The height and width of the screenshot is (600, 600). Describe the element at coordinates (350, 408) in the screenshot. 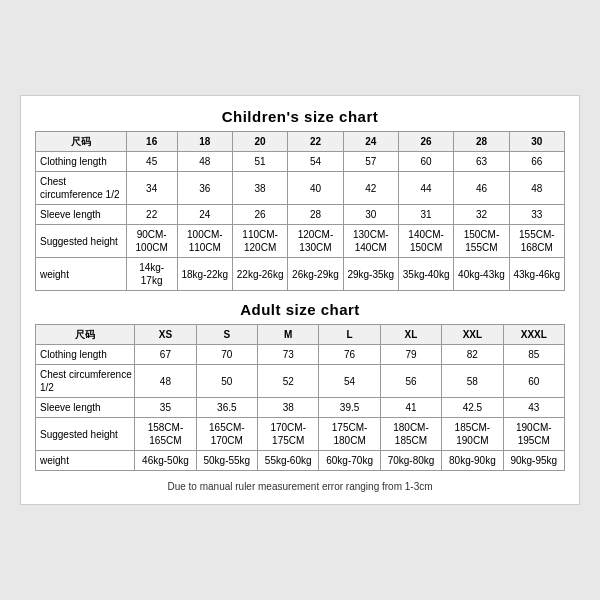

I see `cell-r2-c3: 39.5` at that location.